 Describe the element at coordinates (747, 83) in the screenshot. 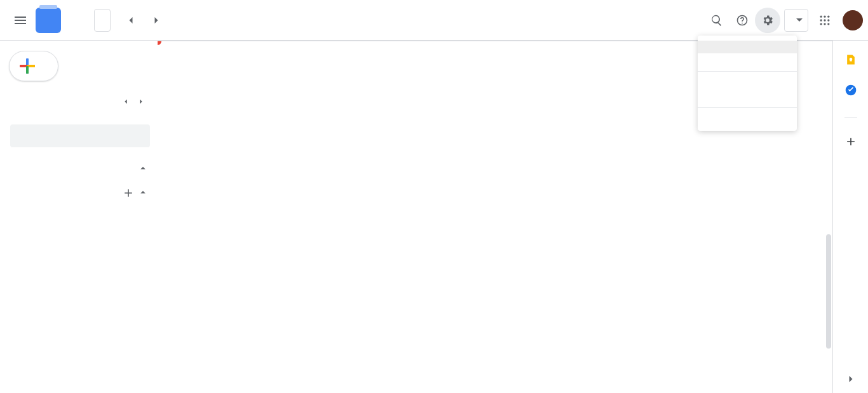

I see `settings-menu` at that location.